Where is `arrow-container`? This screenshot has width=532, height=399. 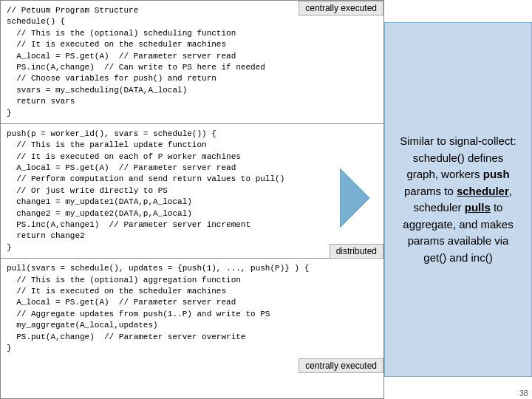 arrow-container is located at coordinates (362, 200).